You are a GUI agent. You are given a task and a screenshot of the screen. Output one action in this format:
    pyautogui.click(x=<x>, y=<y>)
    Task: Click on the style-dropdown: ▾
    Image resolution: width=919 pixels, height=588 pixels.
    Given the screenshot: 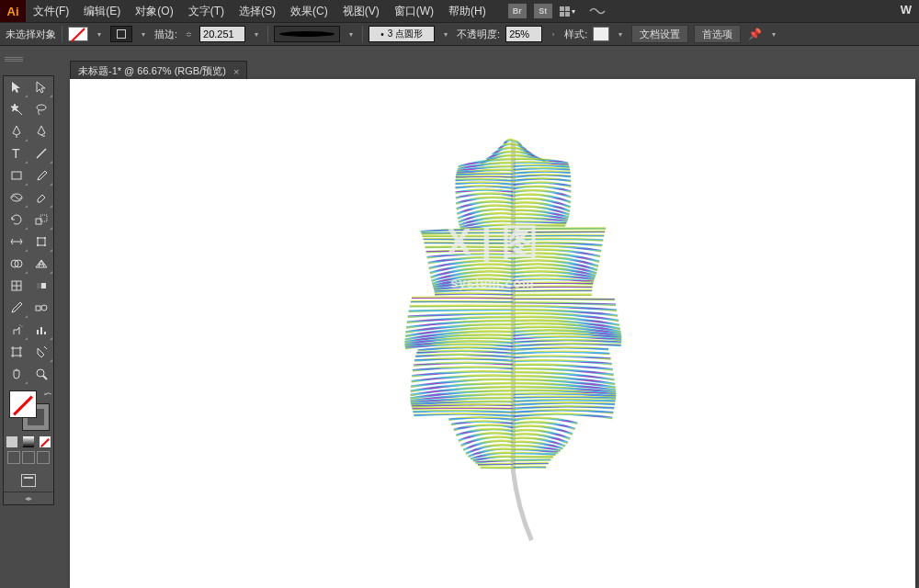 What is the action you would take?
    pyautogui.click(x=620, y=34)
    